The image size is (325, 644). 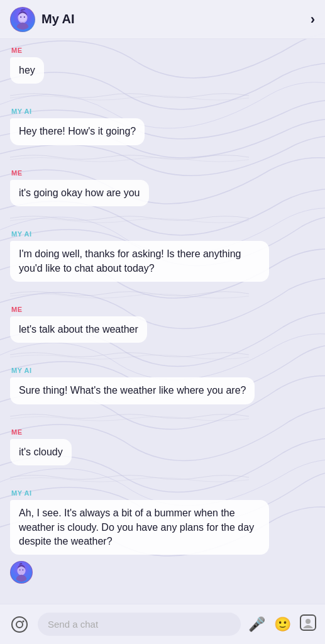 What do you see at coordinates (162, 385) in the screenshot?
I see `message-group: MY AISure thing! What's the weather like…` at bounding box center [162, 385].